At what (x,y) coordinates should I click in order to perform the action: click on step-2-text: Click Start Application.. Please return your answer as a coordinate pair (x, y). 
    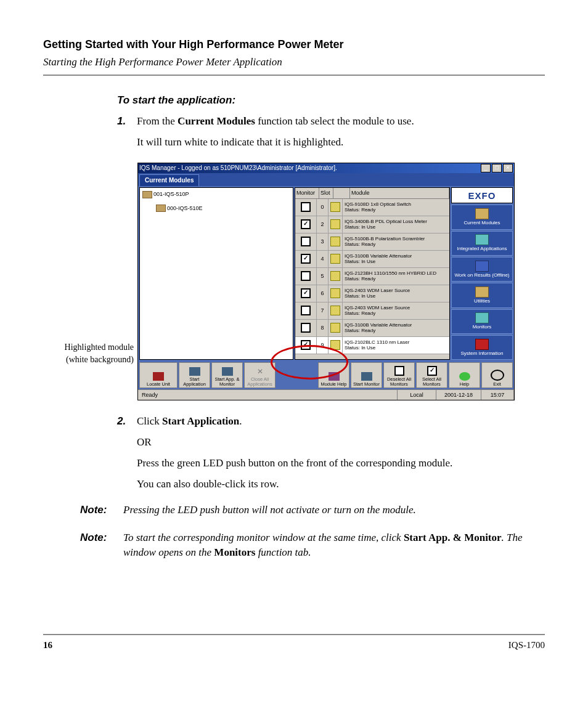
    Looking at the image, I should click on (190, 421).